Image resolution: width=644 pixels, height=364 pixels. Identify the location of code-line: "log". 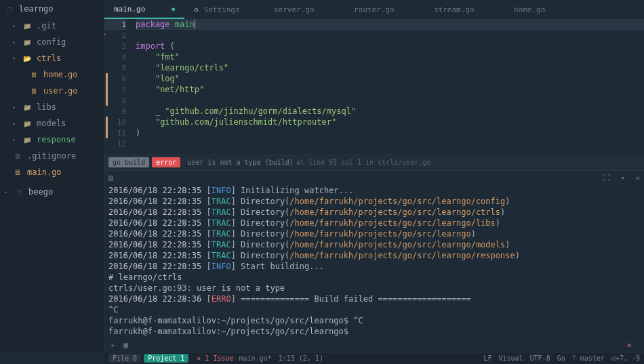
(390, 79).